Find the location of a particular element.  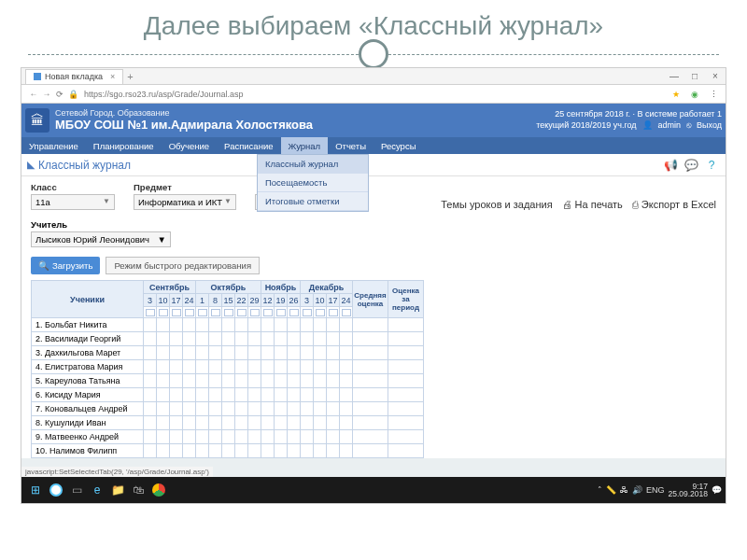

student-name: 2. Василиади Георгий is located at coordinates (88, 340).